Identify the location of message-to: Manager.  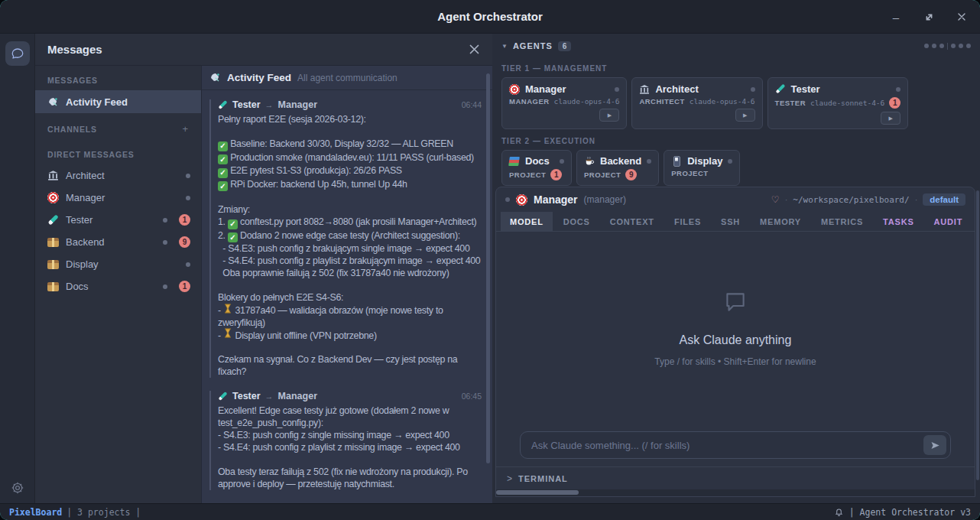
(298, 396).